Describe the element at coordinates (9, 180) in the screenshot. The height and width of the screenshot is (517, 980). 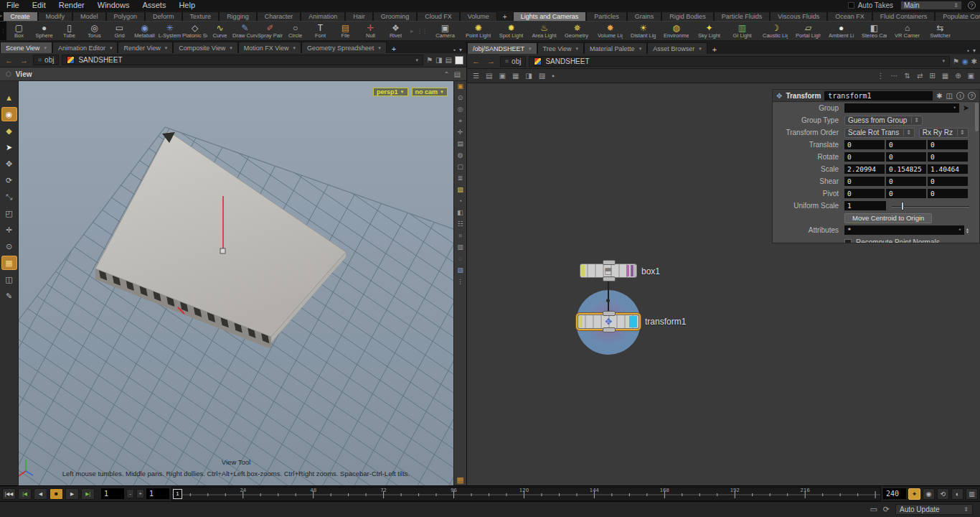
I see `viewport-tool-icon: ⟳` at that location.